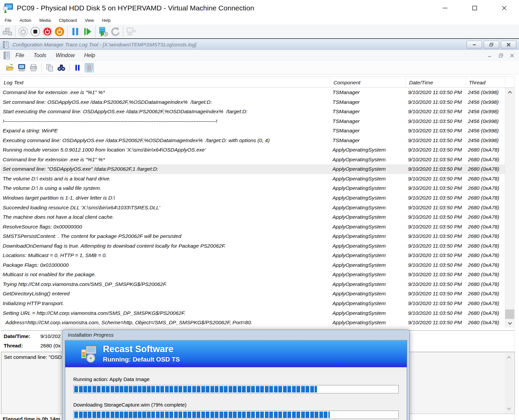 This screenshot has height=420, width=519. Describe the element at coordinates (253, 208) in the screenshot. I see `log-row: Succeeded loading resource DLL 'X:\sms\b…` at that location.